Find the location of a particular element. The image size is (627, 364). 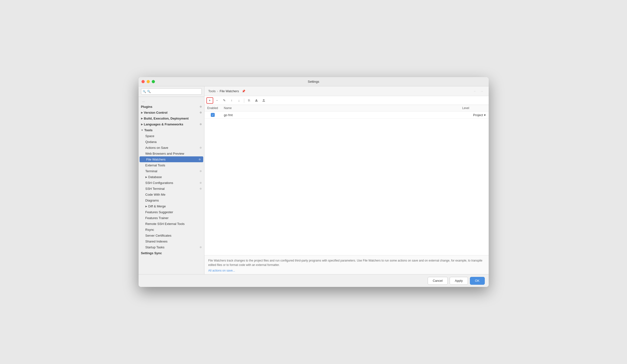

sidebar-item-label: Settings Sync is located at coordinates (152, 253).